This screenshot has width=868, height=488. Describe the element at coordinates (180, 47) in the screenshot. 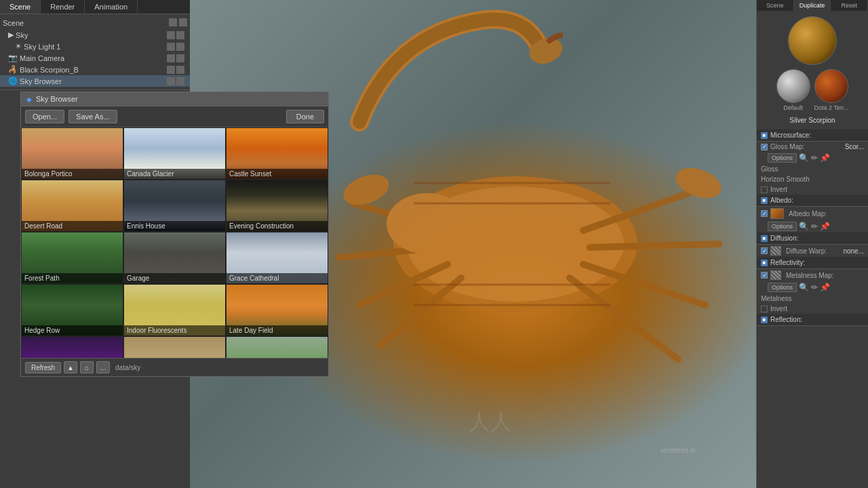

I see `lock-icon-sl` at that location.